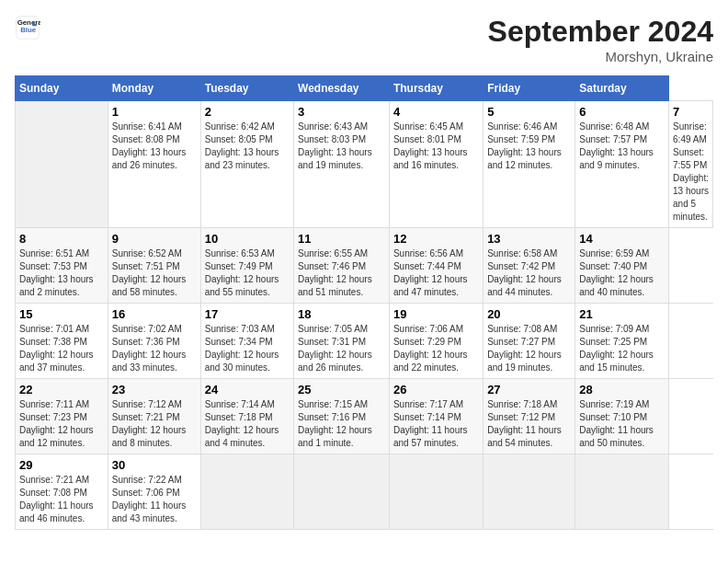 The height and width of the screenshot is (563, 728). What do you see at coordinates (246, 266) in the screenshot?
I see `calendar-day-cell: 10Sunrise: 6:53 AMSunset: 7:49 PMDayligh…` at bounding box center [246, 266].